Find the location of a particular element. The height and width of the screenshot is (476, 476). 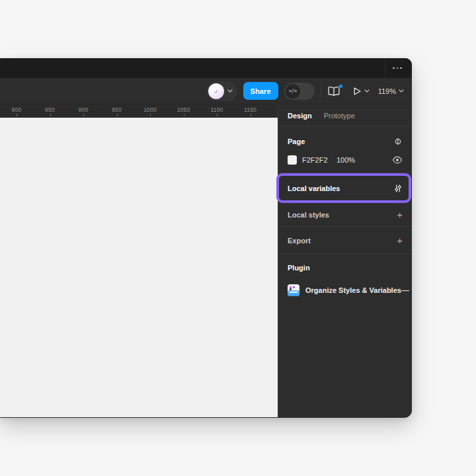

page-settings-button is located at coordinates (398, 141).